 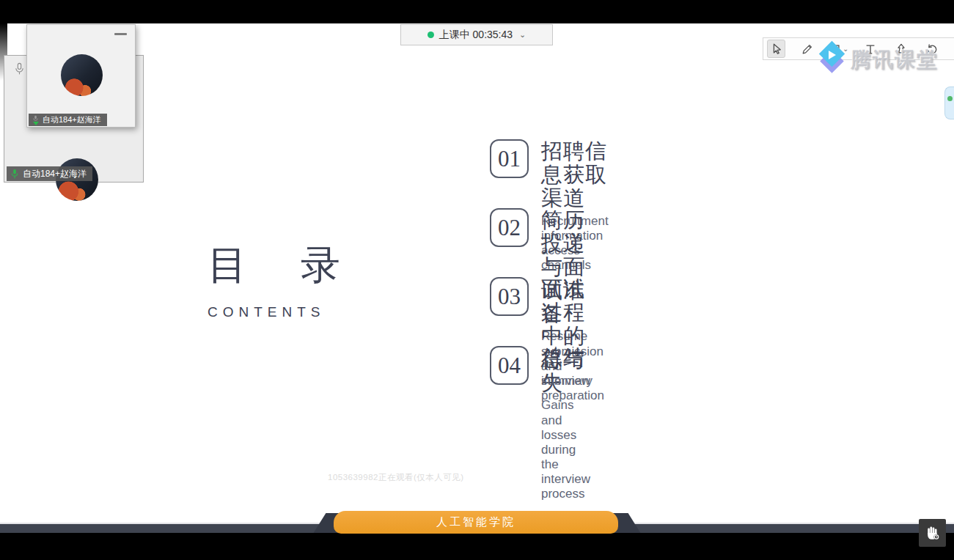 I want to click on status-label: 上课中, so click(x=455, y=34).